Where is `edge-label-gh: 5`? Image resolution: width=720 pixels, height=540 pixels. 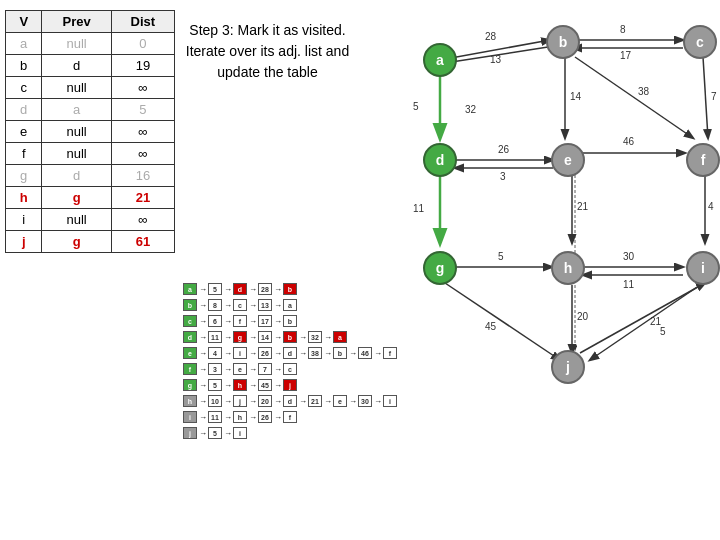
edge-label-gh: 5 is located at coordinates (501, 256).